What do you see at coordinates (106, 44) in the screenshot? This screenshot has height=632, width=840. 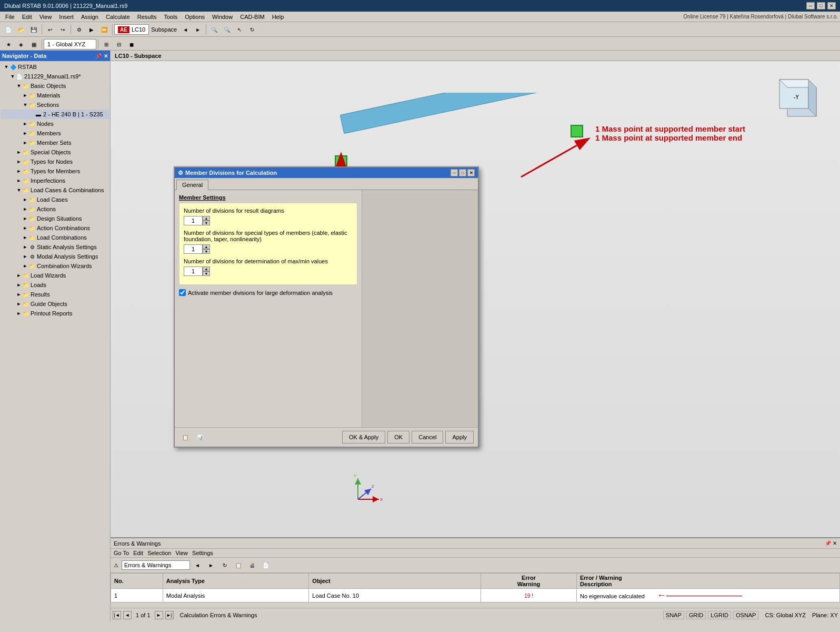 I see `tb2-view-btn: ⊞` at bounding box center [106, 44].